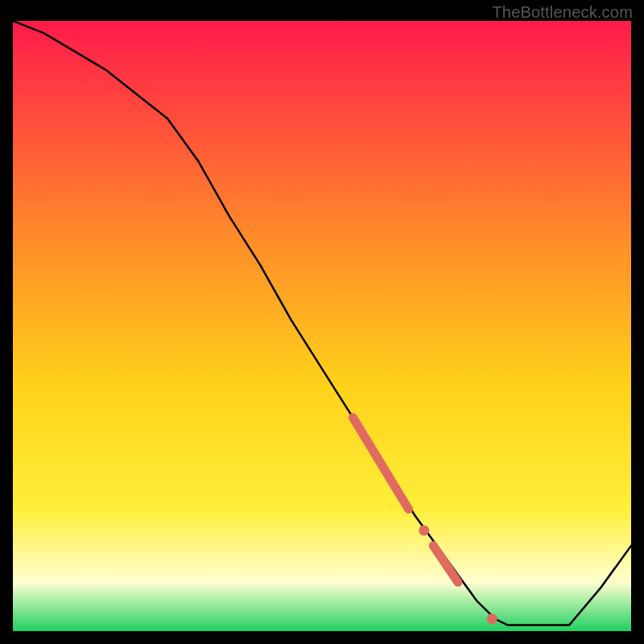 This screenshot has height=644, width=644. Describe the element at coordinates (562, 13) in the screenshot. I see `watermark-text: TheBottleneck.com` at that location.